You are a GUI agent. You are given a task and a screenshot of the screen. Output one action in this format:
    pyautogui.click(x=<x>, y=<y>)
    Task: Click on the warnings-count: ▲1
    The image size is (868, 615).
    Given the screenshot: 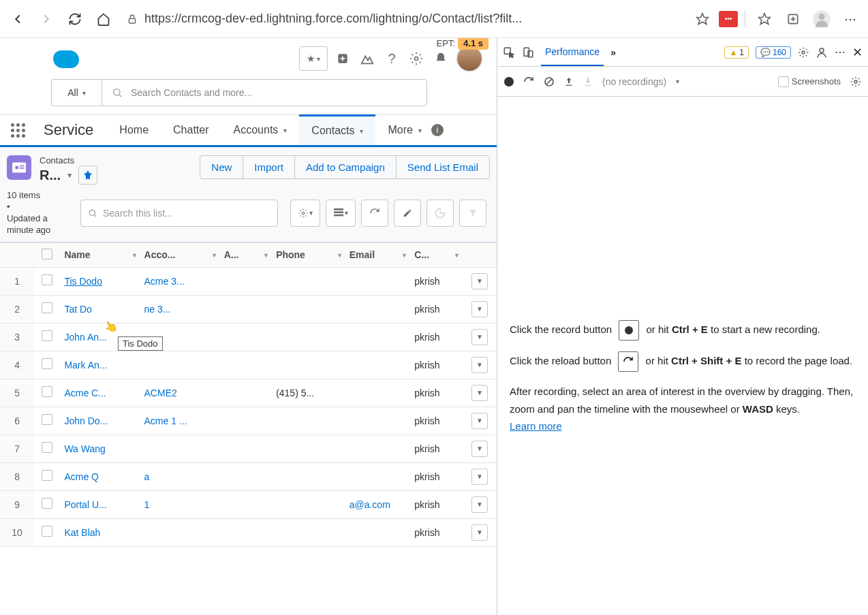 What is the action you would take?
    pyautogui.click(x=737, y=52)
    